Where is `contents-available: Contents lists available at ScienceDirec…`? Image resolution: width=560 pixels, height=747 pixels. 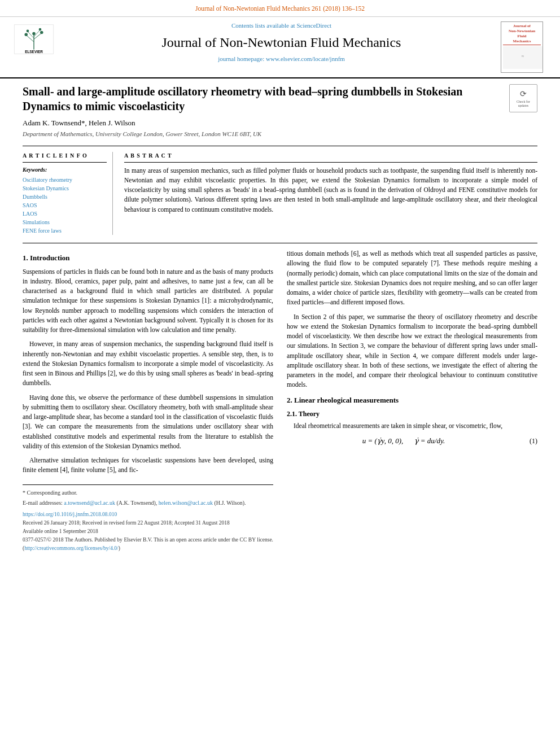
contents-available: Contents lists available at ScienceDirec… is located at coordinates (281, 26).